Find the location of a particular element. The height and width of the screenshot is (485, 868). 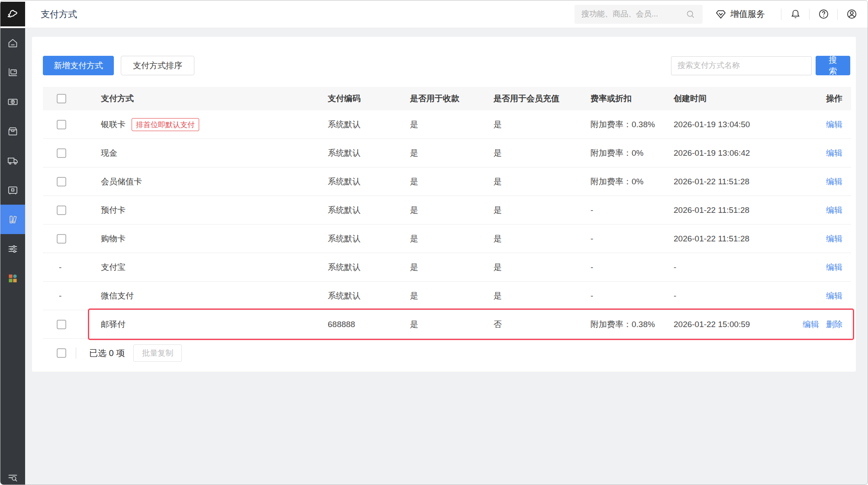

payment-method-search-input is located at coordinates (741, 66).